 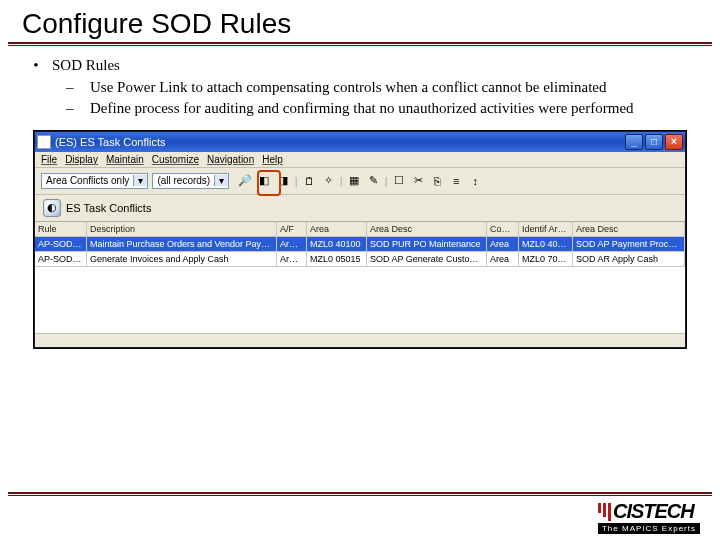 What do you see at coordinates (354, 181) in the screenshot?
I see `grid-icon: ▦` at bounding box center [354, 181].